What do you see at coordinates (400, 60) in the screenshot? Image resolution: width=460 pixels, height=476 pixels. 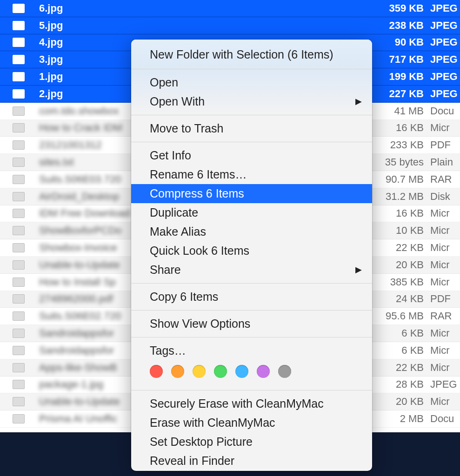 I see `file-size: 717 KB` at bounding box center [400, 60].